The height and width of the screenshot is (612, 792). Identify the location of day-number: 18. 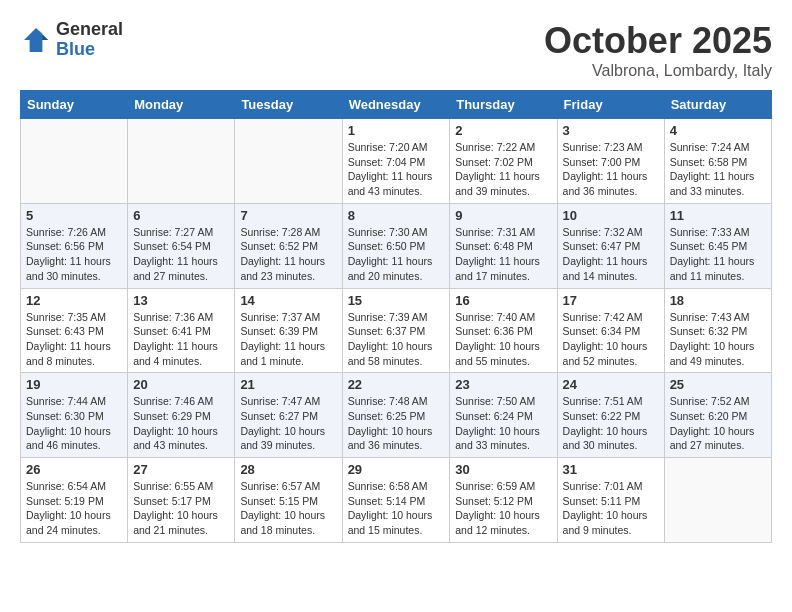
(718, 300).